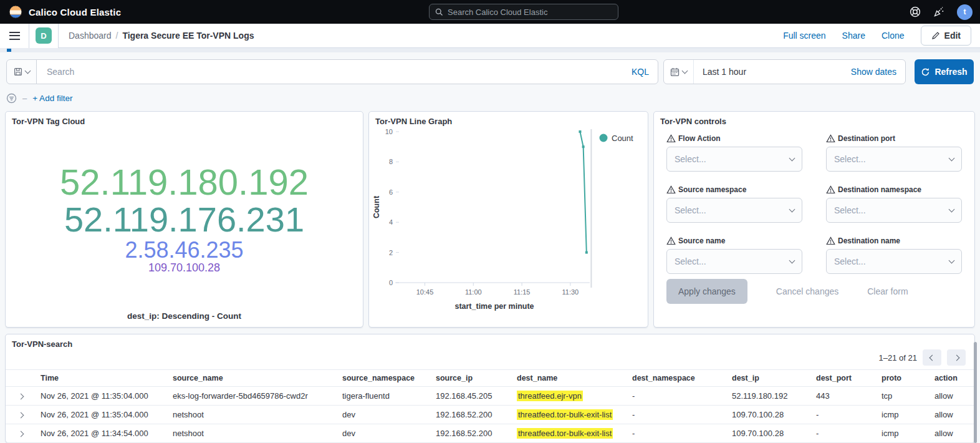 Image resolution: width=980 pixels, height=443 pixels. I want to click on time-picker-quick-menu, so click(679, 72).